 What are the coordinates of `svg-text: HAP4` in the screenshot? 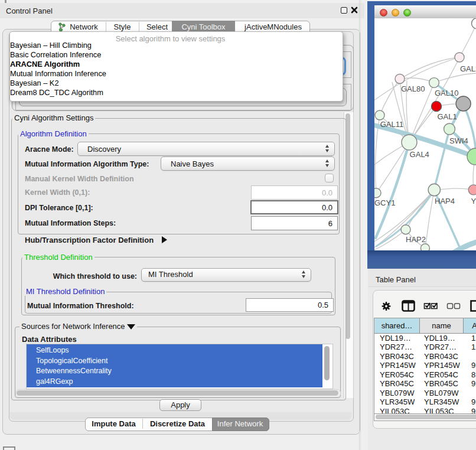 It's located at (445, 201).